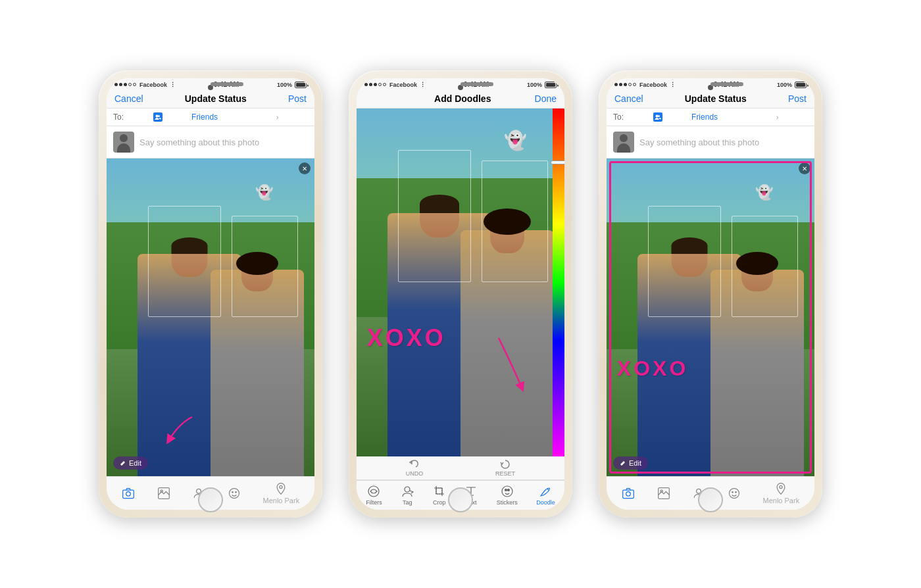 This screenshot has width=921, height=588. What do you see at coordinates (460, 283) in the screenshot?
I see `photo-area-2: 👻 XOXO` at bounding box center [460, 283].